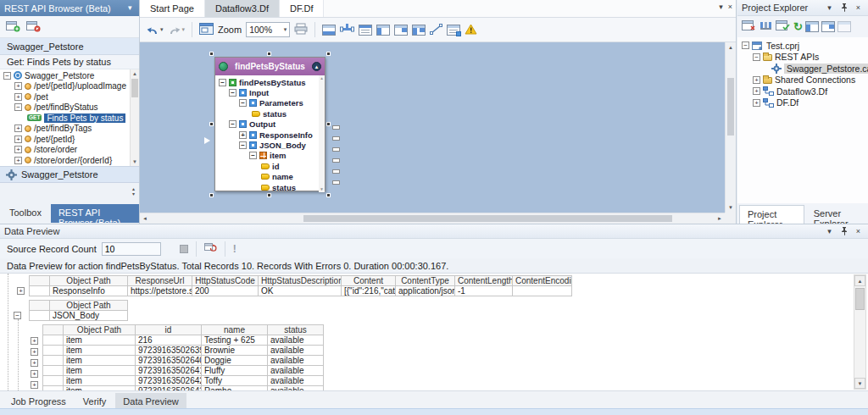 The height and width of the screenshot is (415, 868). I want to click on findpetsbystatus-node: findPetsByStatus ▲ − findPetsByStatus − …, so click(270, 124).